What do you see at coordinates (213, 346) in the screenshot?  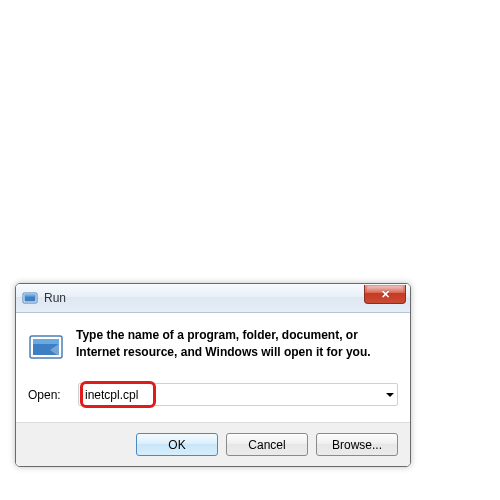 I see `info-row: Type the name of a program, folder, docu…` at bounding box center [213, 346].